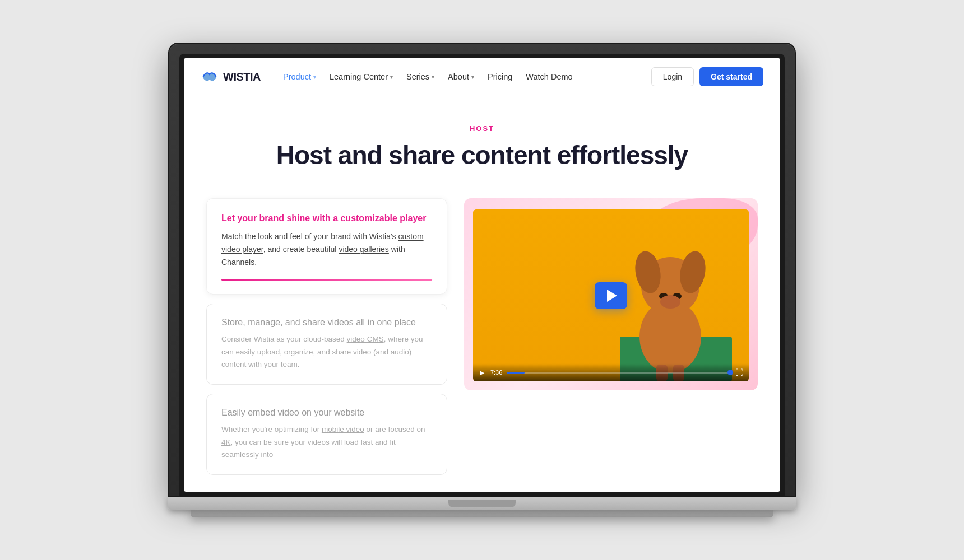 This screenshot has height=560, width=964. I want to click on card-store-manage: Store, manage, and share videos all in o…, so click(327, 344).